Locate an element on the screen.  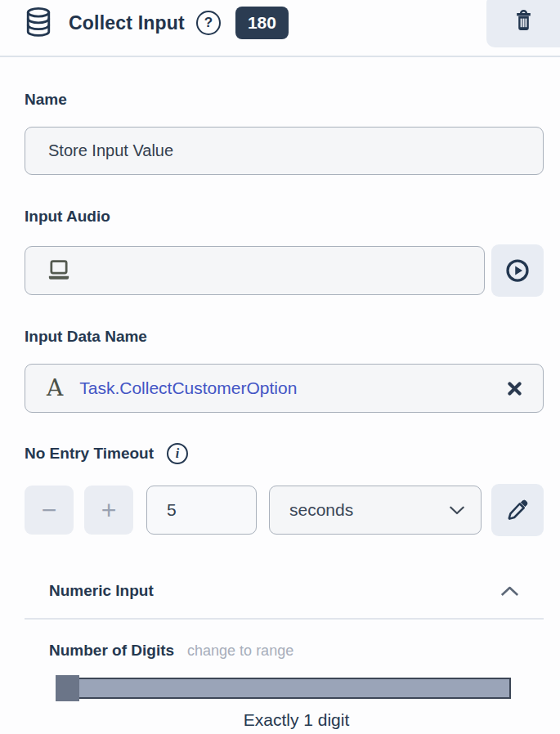
digits-slider is located at coordinates (283, 688).